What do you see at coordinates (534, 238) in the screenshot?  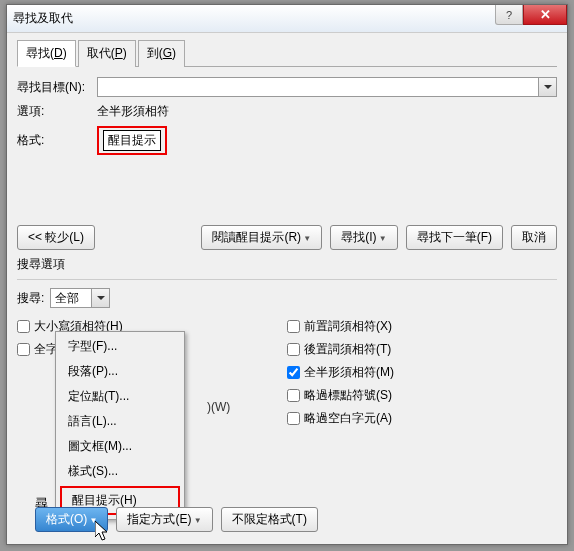 I see `cancel-button: 取消` at bounding box center [534, 238].